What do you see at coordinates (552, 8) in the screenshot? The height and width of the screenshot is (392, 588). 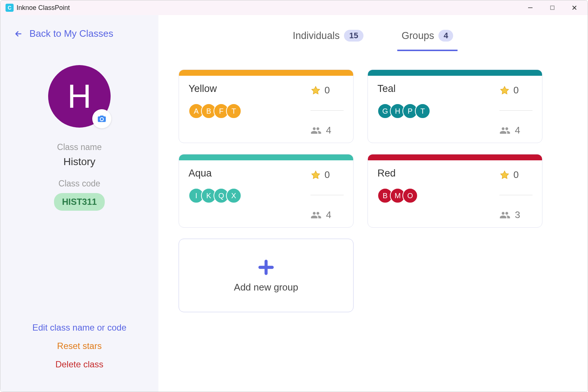 I see `window-controls` at bounding box center [552, 8].